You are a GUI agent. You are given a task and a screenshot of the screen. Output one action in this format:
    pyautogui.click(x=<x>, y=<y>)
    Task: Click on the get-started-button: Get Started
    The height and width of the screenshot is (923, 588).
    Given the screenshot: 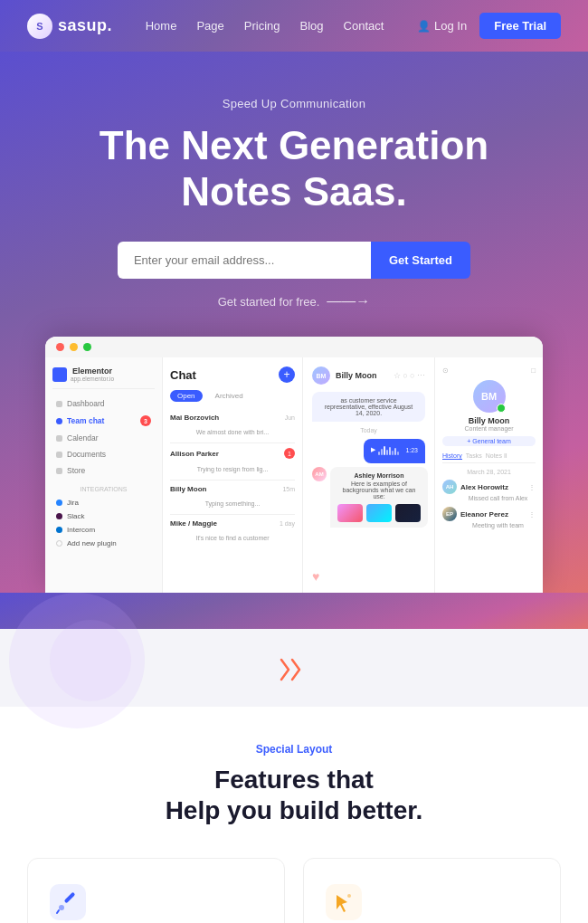 What is the action you would take?
    pyautogui.click(x=421, y=261)
    